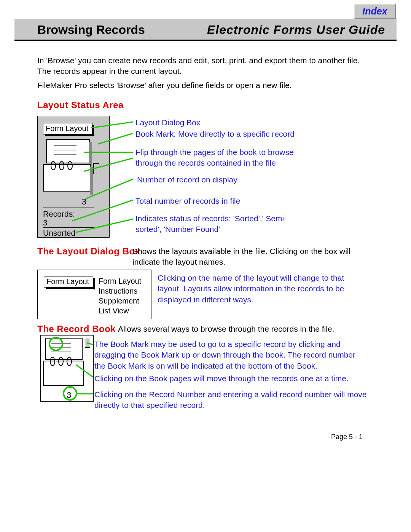 This screenshot has height=532, width=411. I want to click on sort-status: Unsorted, so click(59, 233).